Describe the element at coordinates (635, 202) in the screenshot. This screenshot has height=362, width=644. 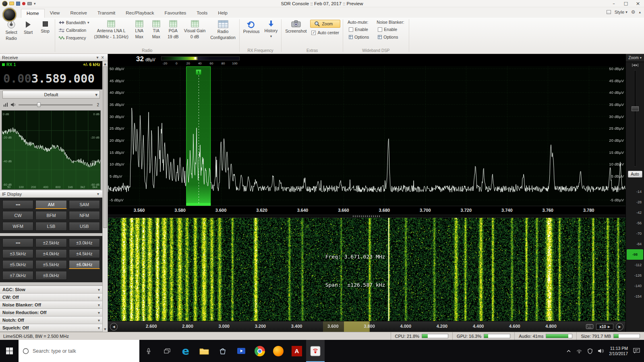
I see `level-scale-value: -28` at that location.